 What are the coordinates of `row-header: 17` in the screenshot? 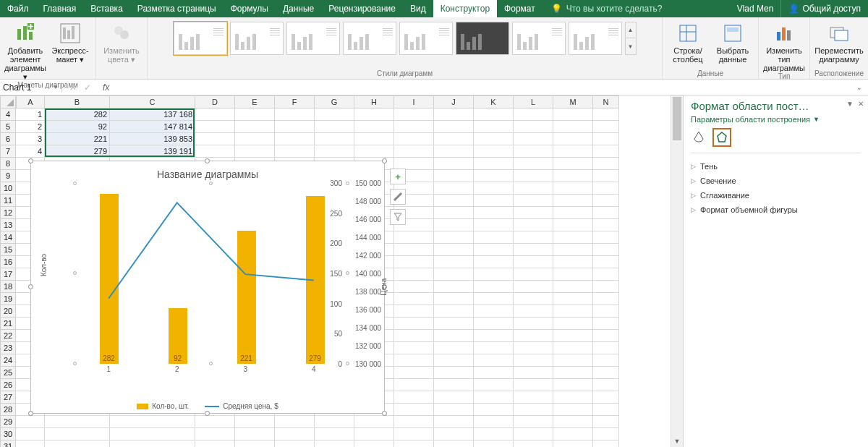 It's located at (8, 275).